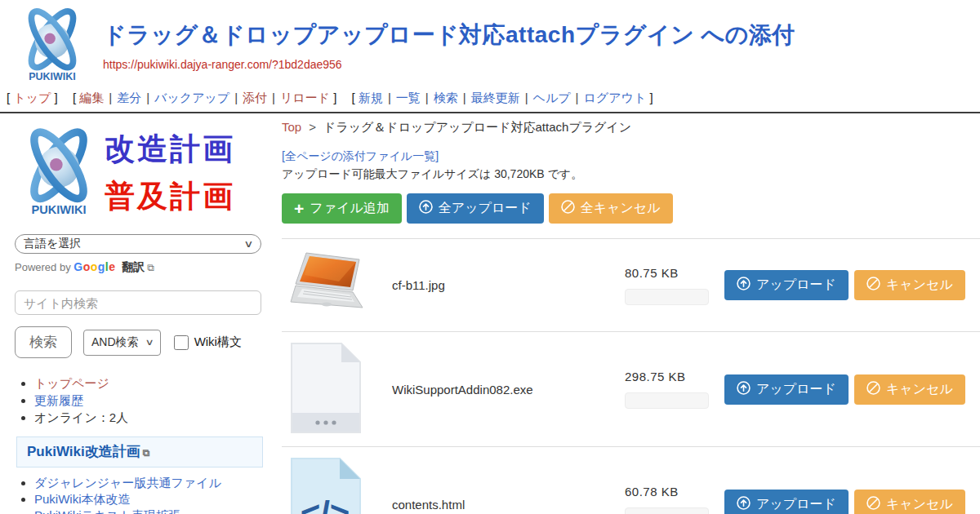  Describe the element at coordinates (449, 35) in the screenshot. I see `page-title: ドラッグ＆ドロップアップロード対応attachプラグイン への添付` at that location.